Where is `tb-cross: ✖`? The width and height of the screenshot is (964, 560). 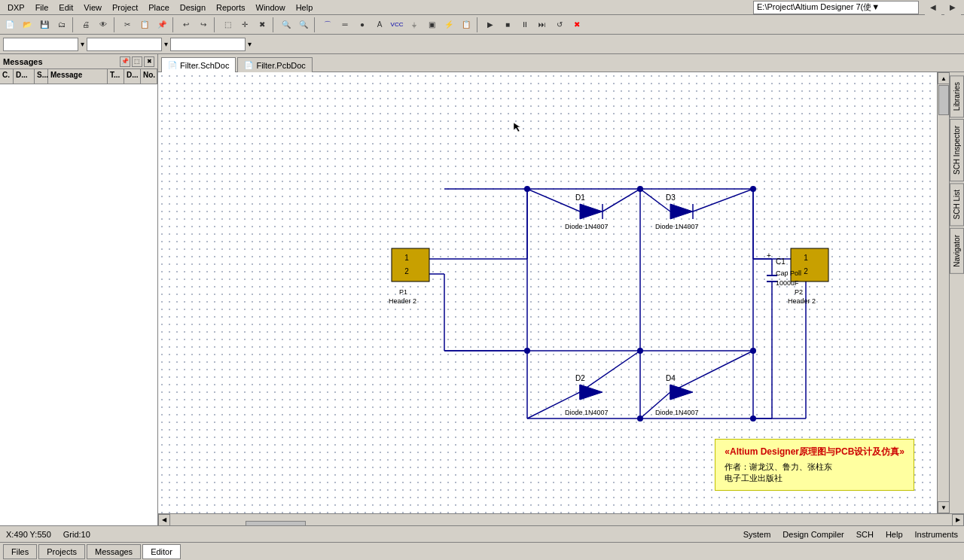
tb-cross: ✖ is located at coordinates (577, 25).